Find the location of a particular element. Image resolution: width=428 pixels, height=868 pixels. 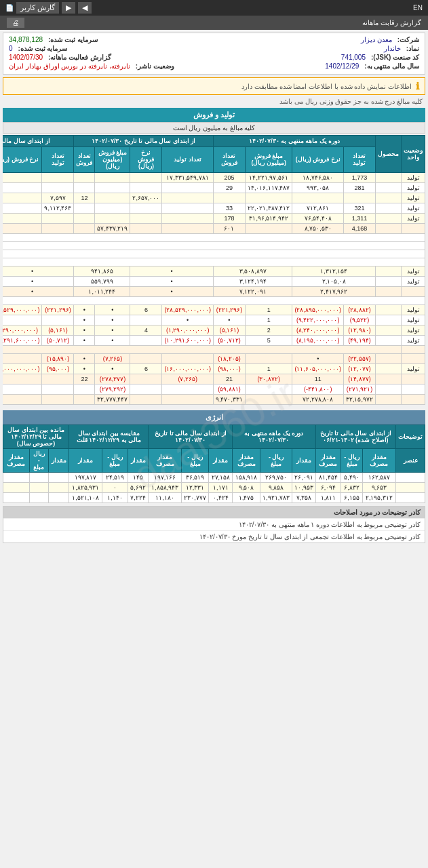

td-neg-f-3: 4 is located at coordinates (147, 331).